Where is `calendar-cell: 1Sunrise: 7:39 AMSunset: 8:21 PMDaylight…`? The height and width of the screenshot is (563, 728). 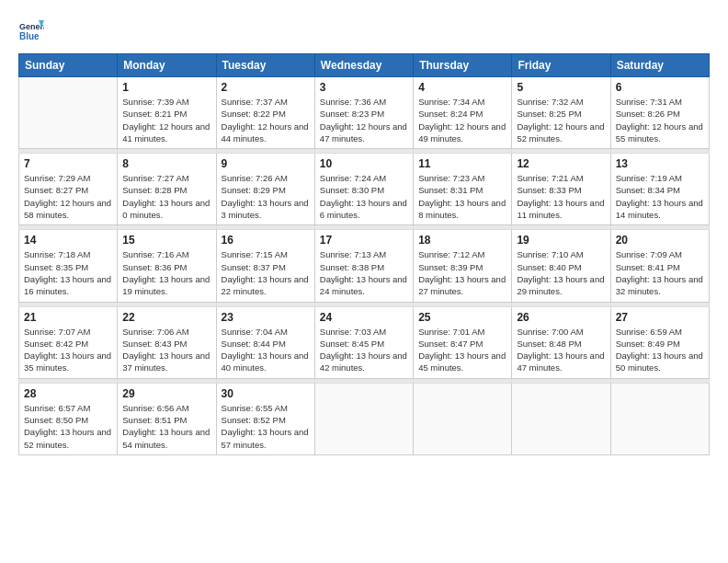
calendar-cell: 1Sunrise: 7:39 AMSunset: 8:21 PMDaylight… is located at coordinates (167, 113).